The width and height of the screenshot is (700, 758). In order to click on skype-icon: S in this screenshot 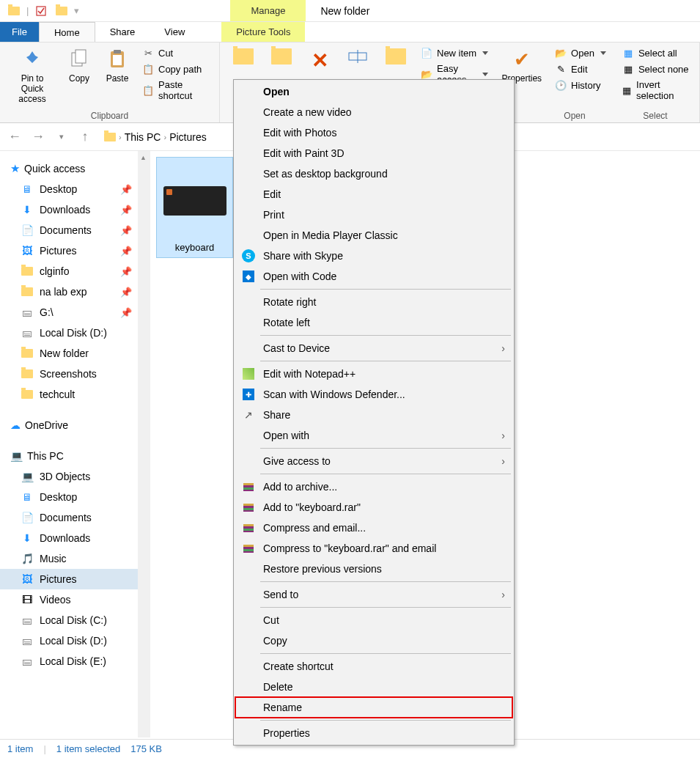, I will do `click(248, 256)`.